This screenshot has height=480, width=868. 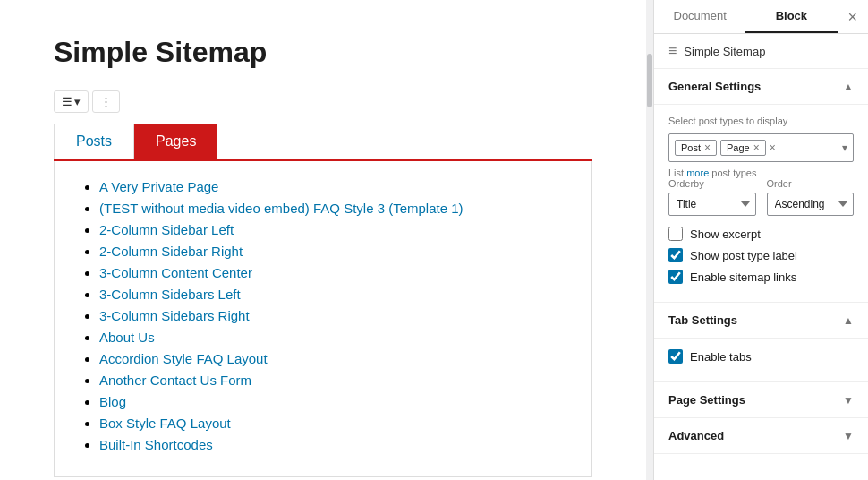 What do you see at coordinates (721, 356) in the screenshot?
I see `enable-tabs-label: Enable tabs` at bounding box center [721, 356].